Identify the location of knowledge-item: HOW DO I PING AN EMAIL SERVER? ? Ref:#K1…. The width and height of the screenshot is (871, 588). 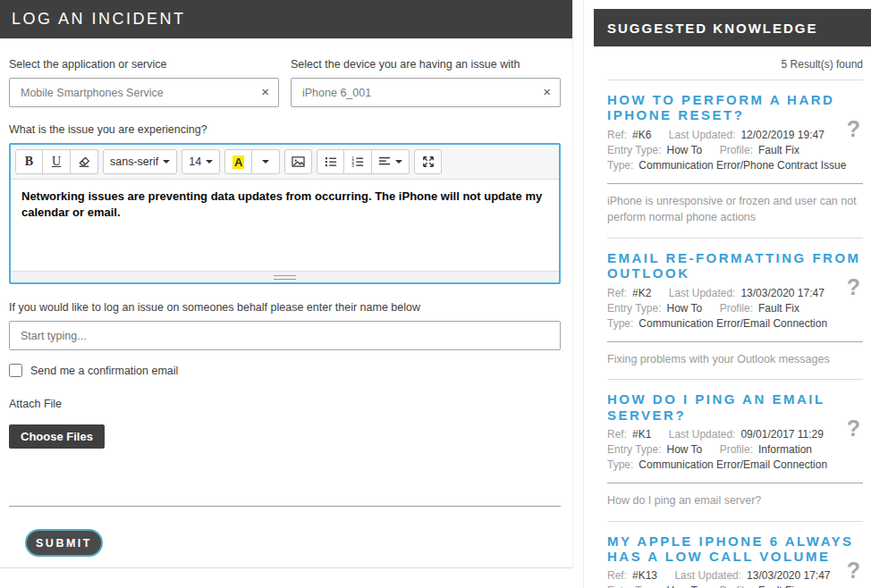
(735, 450).